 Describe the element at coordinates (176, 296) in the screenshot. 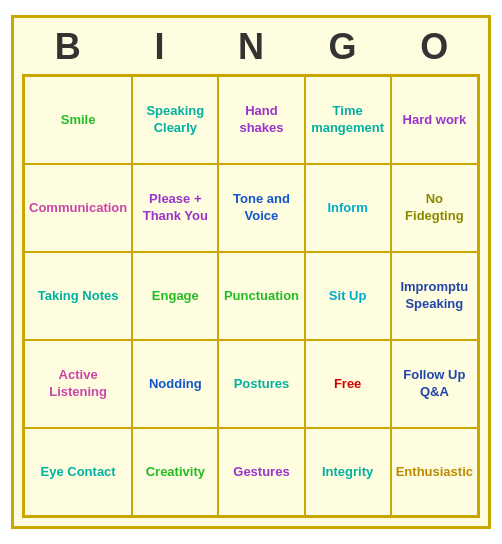

I see `bingo-cell-text-11: Engage` at that location.